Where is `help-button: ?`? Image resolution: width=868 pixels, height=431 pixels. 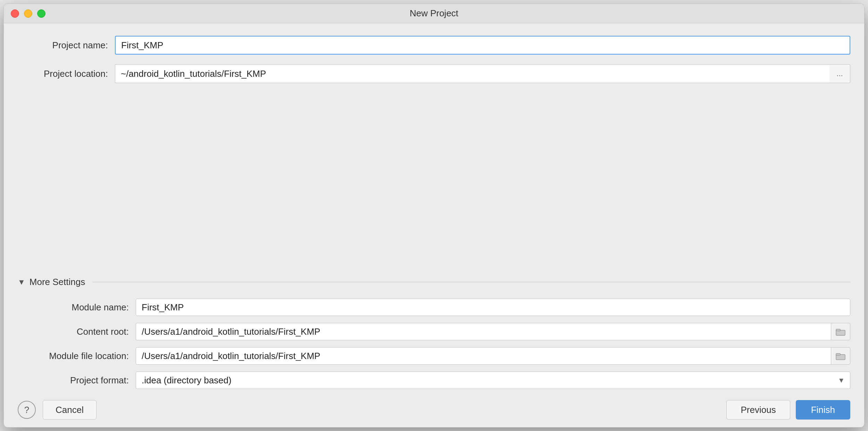
help-button: ? is located at coordinates (27, 410).